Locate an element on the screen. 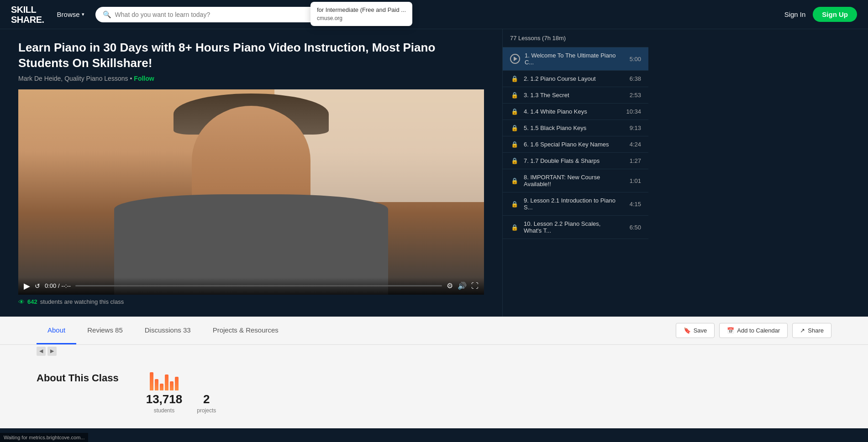  share-icon: ↗ is located at coordinates (803, 330).